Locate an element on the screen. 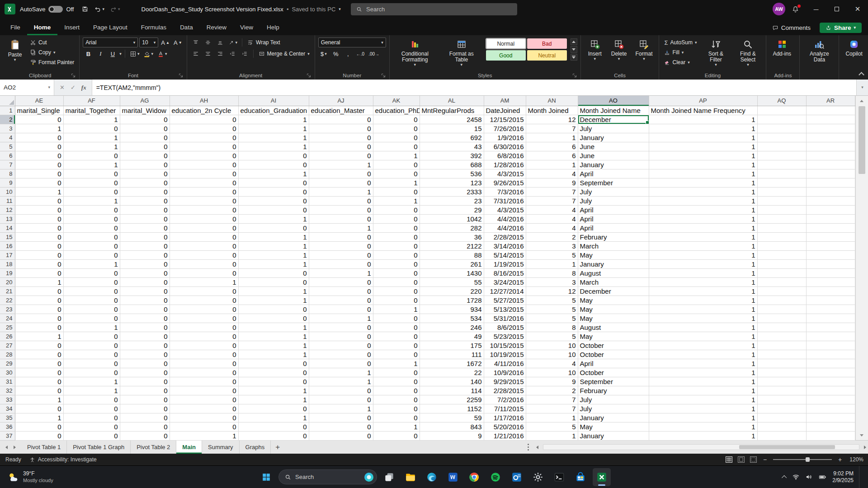 Image resolution: width=868 pixels, height=488 pixels. cell-AL23: 934 is located at coordinates (452, 309).